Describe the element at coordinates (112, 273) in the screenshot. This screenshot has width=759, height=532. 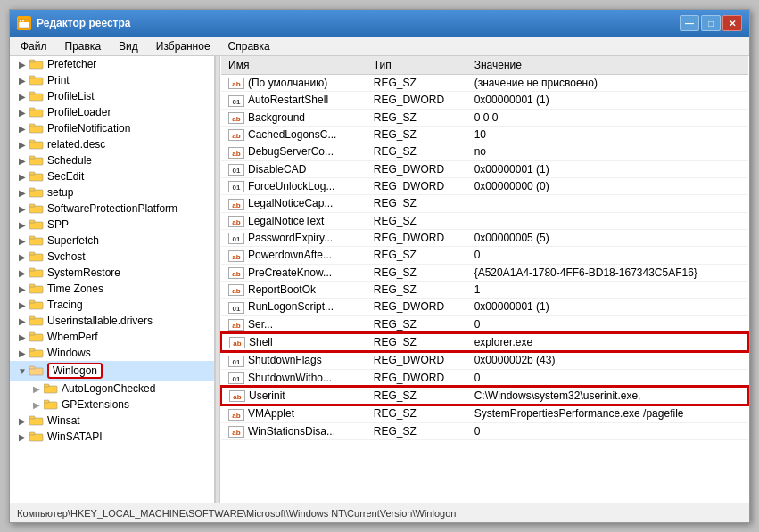
I see `tree-item: ▶ SystemRestore` at that location.